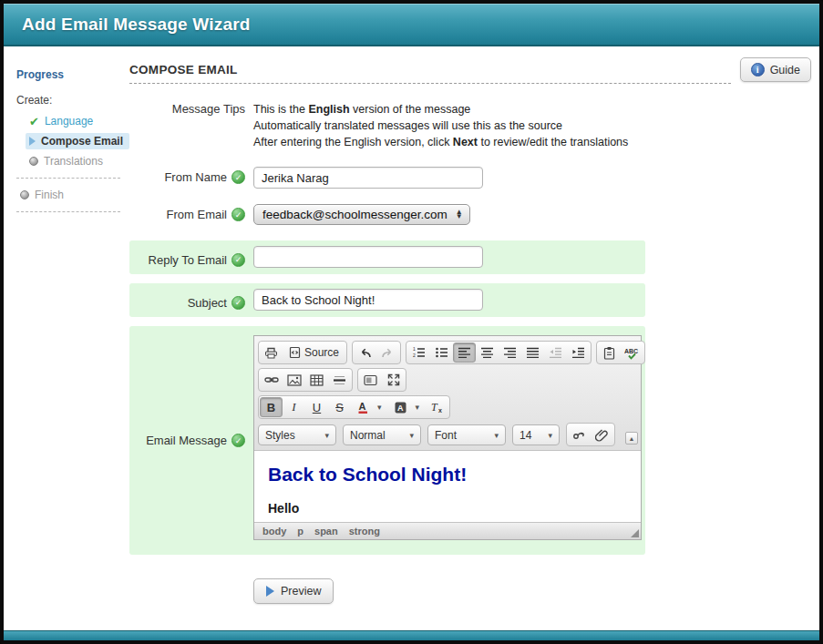 Image resolution: width=823 pixels, height=644 pixels. What do you see at coordinates (536, 435) in the screenshot?
I see `font-size-dropdown: 14 ▾` at bounding box center [536, 435].